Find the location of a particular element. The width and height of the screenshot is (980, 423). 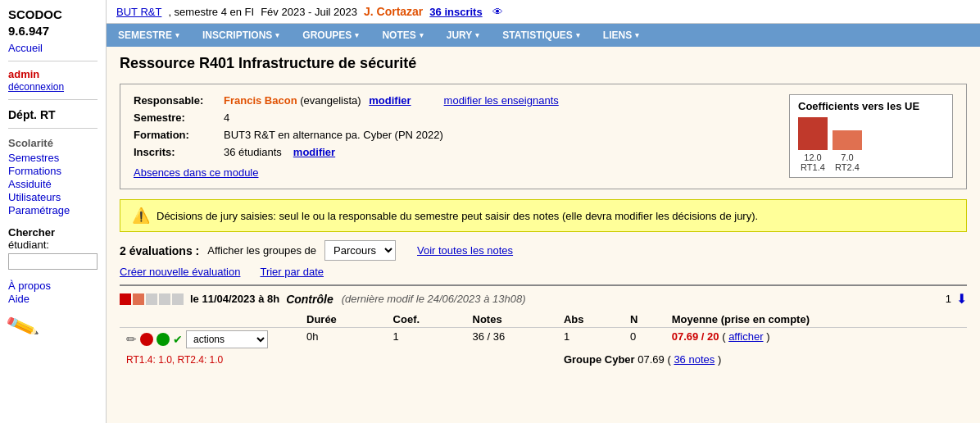

eval-color-boxes is located at coordinates (152, 299).